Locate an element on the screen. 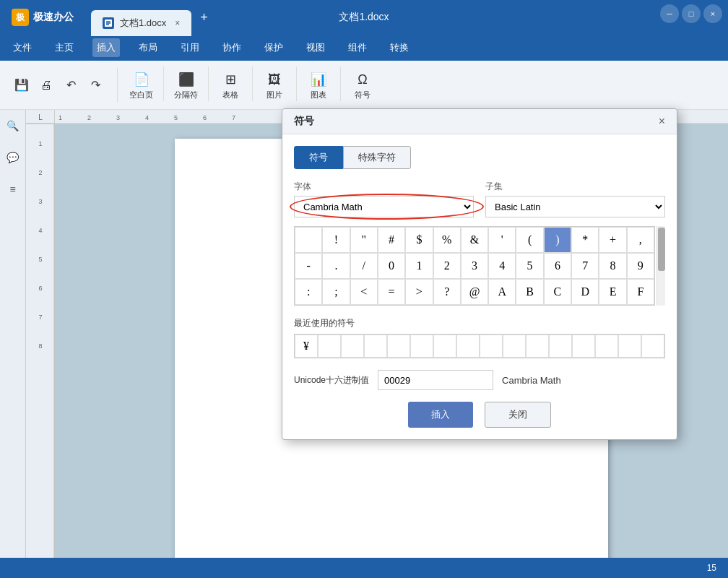  window-close-button: × is located at coordinates (713, 14).